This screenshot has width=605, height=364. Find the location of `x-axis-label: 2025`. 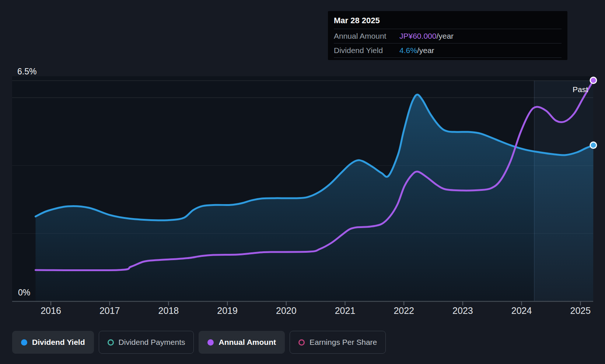

x-axis-label: 2025 is located at coordinates (580, 311).